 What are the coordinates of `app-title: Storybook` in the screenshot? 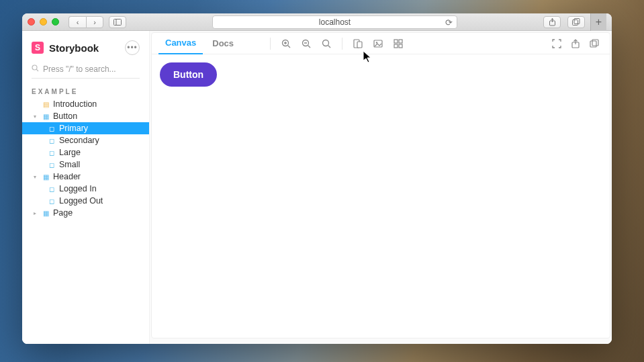 It's located at (74, 48).